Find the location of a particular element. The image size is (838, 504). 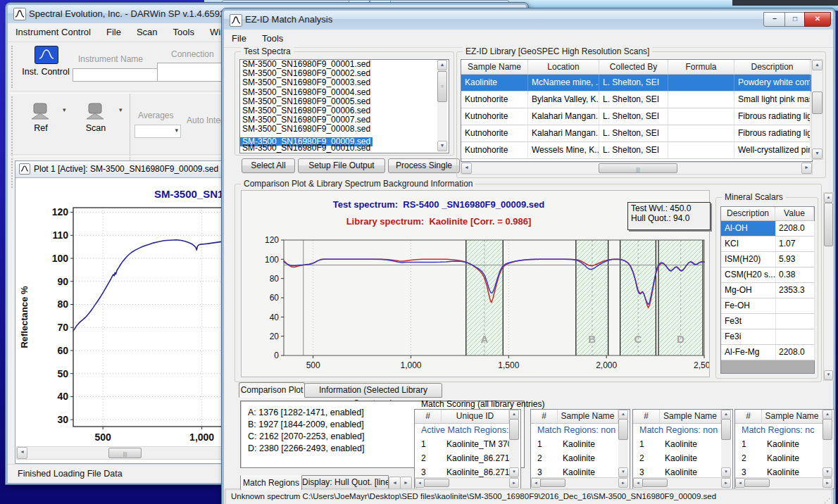

list-item: SM-3500_SN16980F9_00003.sed is located at coordinates (344, 83).